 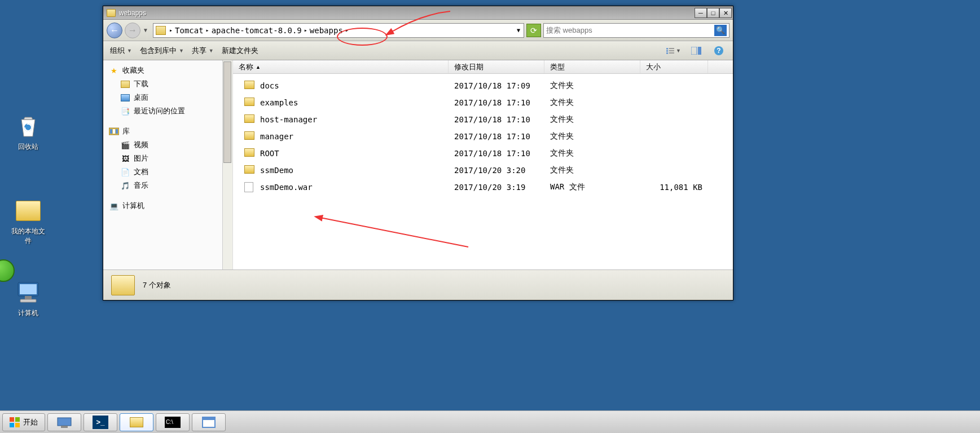 I want to click on desktop-icon-my-local-files: 我的本地文 件, so click(x=28, y=222).